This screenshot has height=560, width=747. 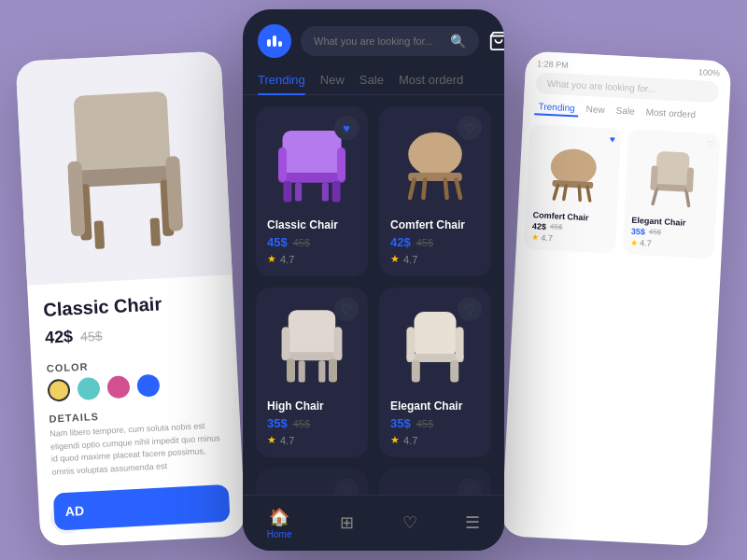 I want to click on high-heart-button: ♡, so click(x=346, y=309).